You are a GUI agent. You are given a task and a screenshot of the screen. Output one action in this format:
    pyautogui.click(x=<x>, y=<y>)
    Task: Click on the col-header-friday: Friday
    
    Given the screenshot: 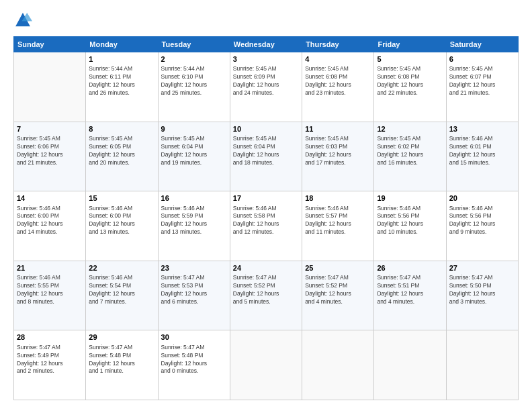 What is the action you would take?
    pyautogui.click(x=410, y=44)
    